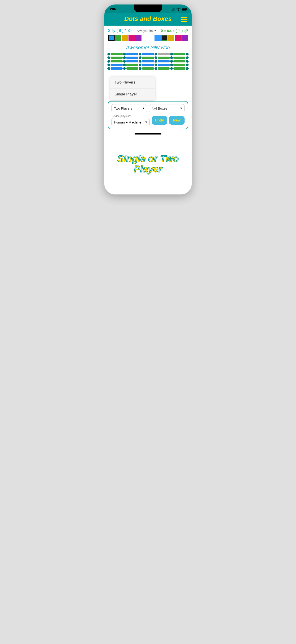  Describe the element at coordinates (112, 9) in the screenshot. I see `status-time: 3:06` at that location.